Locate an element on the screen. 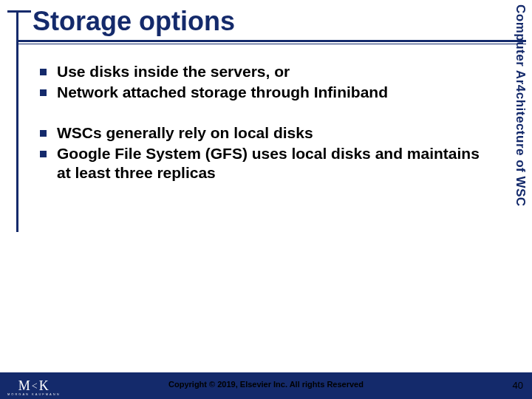  footer-bar: M < K MORGAN KAUFMANN Copyright © 2019, … is located at coordinates (266, 386).